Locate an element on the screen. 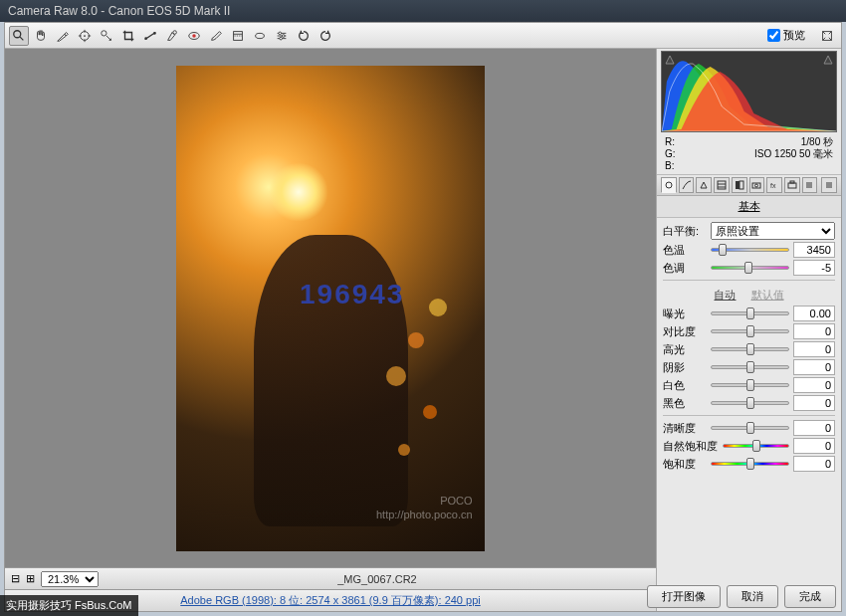  zoom-bar: ⊟ ⊞ 21.3% _MG_0067.CR2 is located at coordinates (330, 578).